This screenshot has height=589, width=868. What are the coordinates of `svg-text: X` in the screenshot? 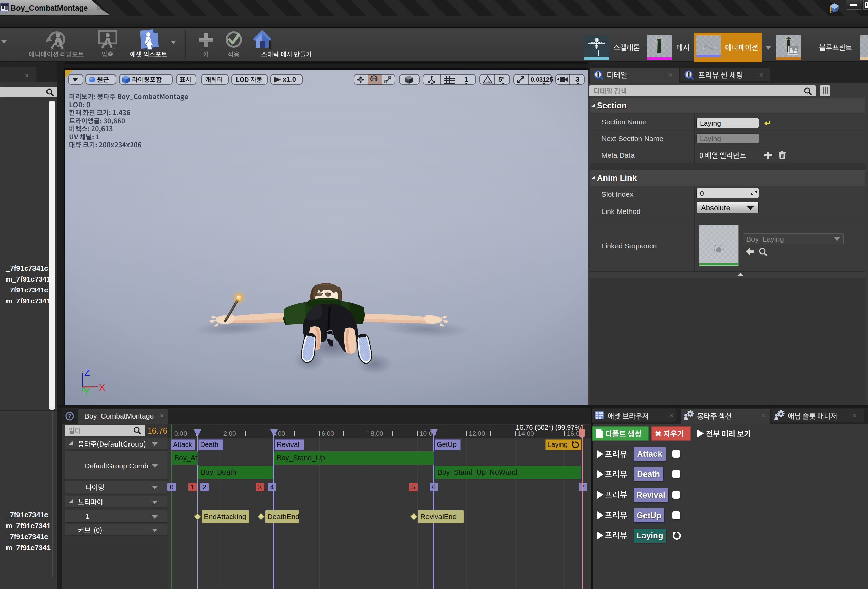 It's located at (102, 388).